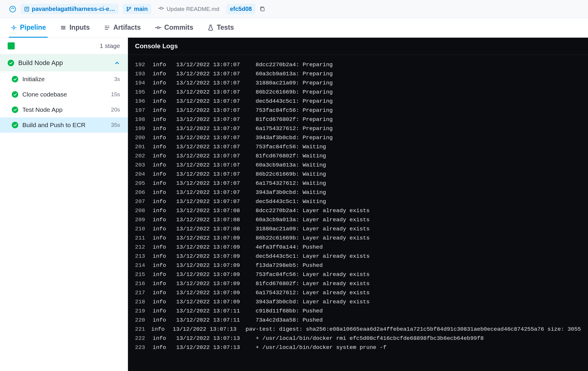  I want to click on log-clipped-row: . . ., so click(358, 57).